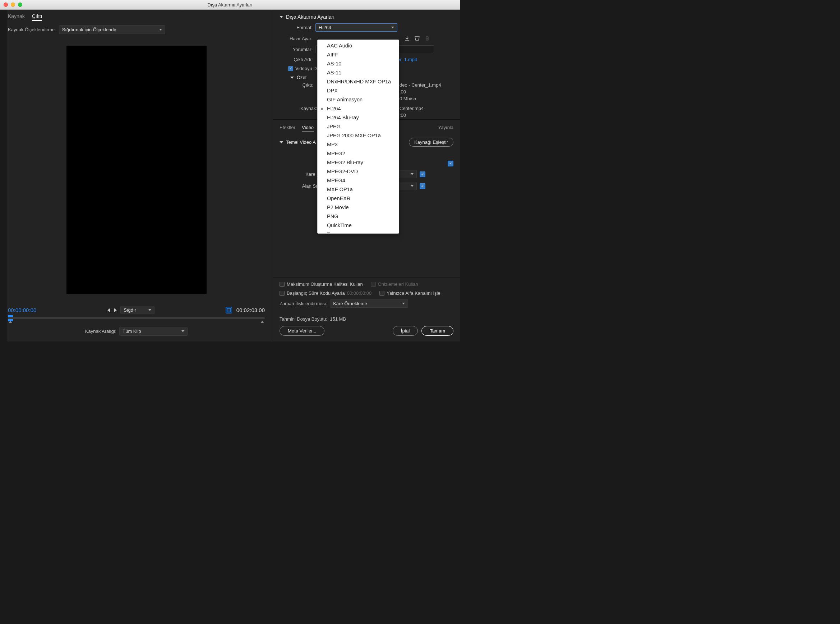 The height and width of the screenshot is (624, 840). What do you see at coordinates (262, 322) in the screenshot?
I see `out-point-marker` at bounding box center [262, 322].